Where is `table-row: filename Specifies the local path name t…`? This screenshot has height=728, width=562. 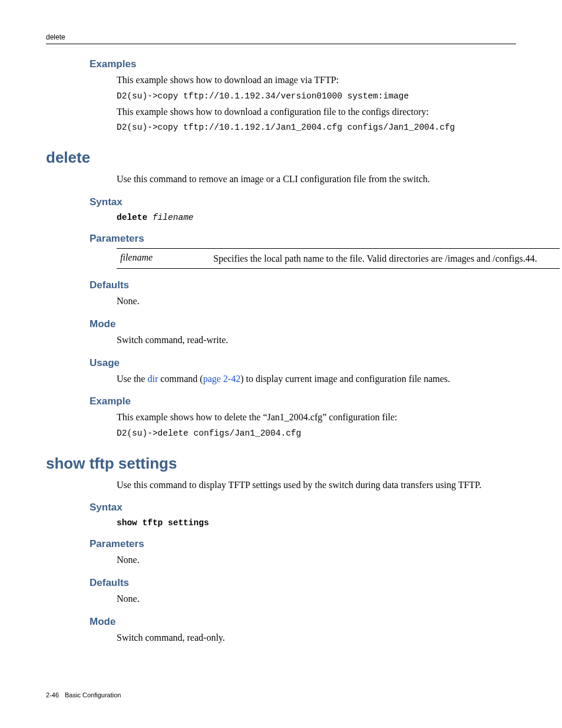 table-row: filename Specifies the local path name t… is located at coordinates (338, 259).